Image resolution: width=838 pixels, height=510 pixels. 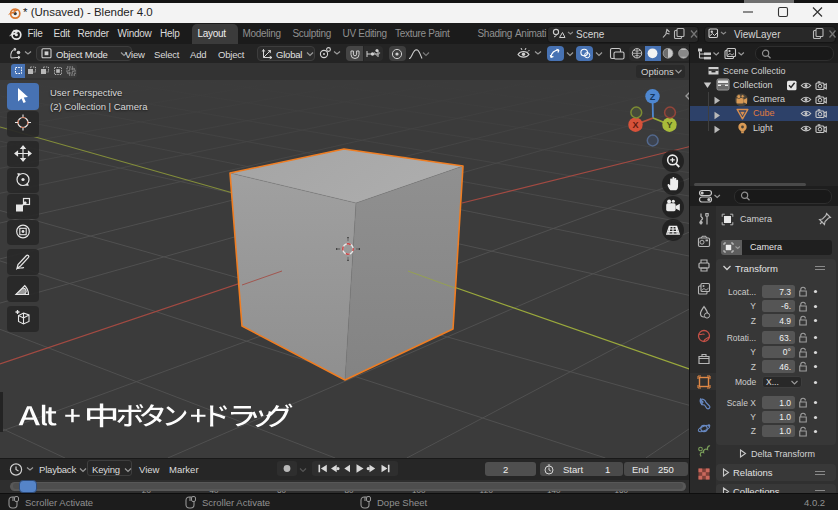 What do you see at coordinates (669, 125) in the screenshot?
I see `svg-text: Y` at bounding box center [669, 125].